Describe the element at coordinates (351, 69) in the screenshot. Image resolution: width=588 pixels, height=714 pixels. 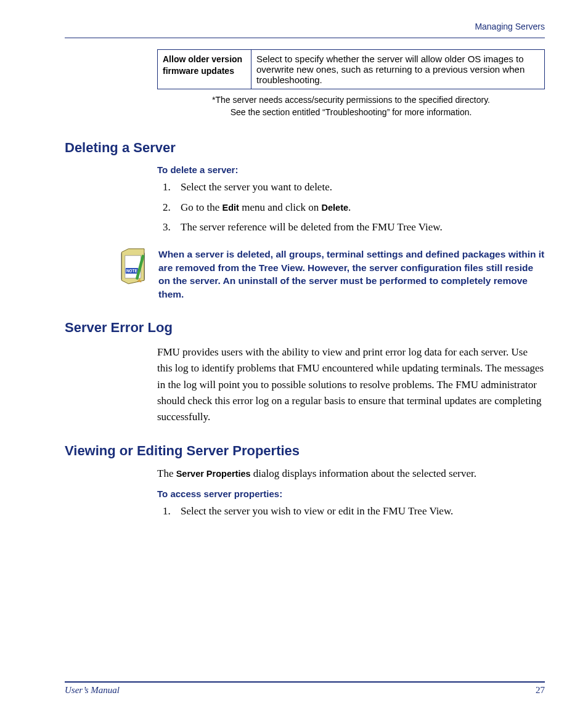
I see `option-table: Allow older version firmware updates Sel…` at that location.